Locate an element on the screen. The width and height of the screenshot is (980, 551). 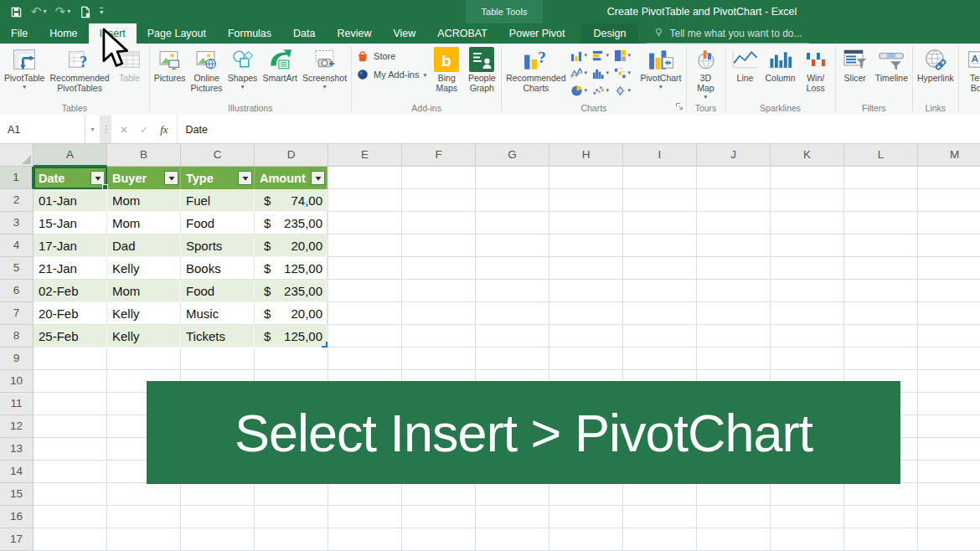
slicer-button: Slicer is located at coordinates (855, 64).